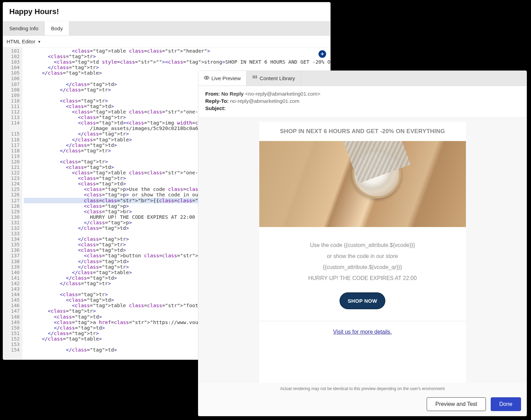 This screenshot has width=531, height=420. What do you see at coordinates (213, 94) in the screenshot?
I see `from-label: From:` at bounding box center [213, 94].